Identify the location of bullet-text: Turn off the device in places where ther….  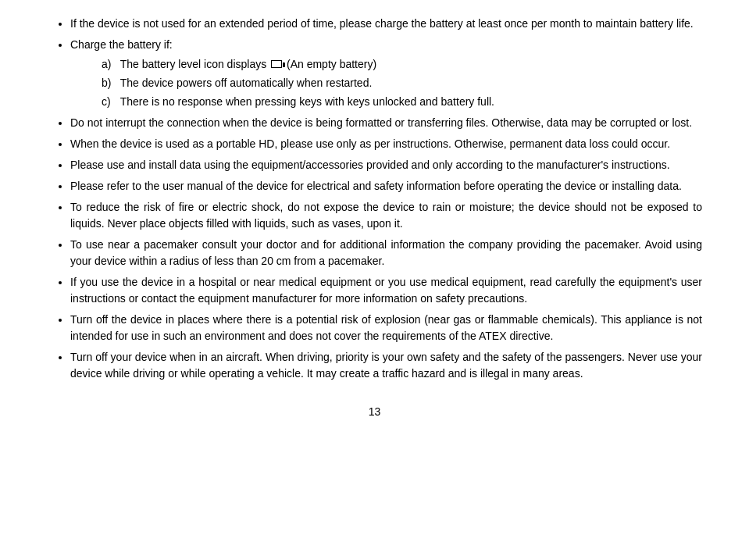
(386, 328).